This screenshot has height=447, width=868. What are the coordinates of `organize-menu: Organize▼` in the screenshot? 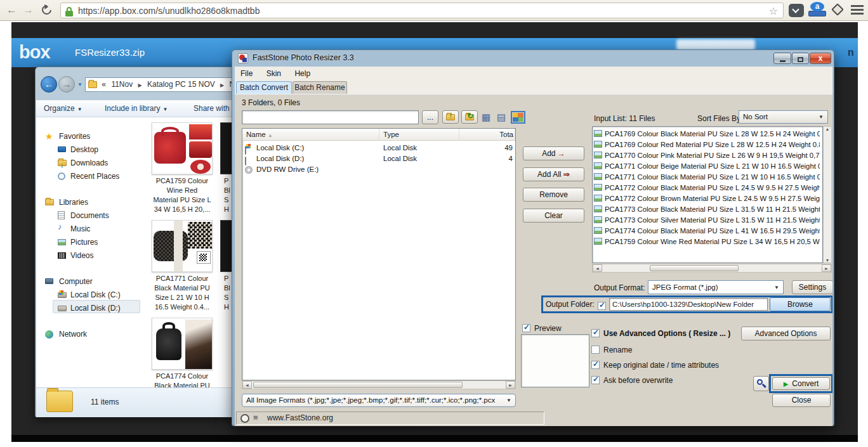 It's located at (63, 109).